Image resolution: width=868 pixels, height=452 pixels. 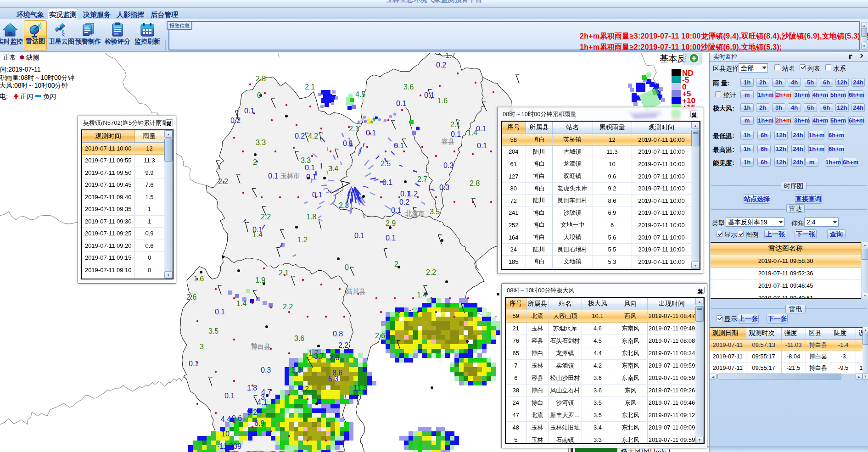 What do you see at coordinates (333, 379) in the screenshot?
I see `svg-text: 5.3` at bounding box center [333, 379].